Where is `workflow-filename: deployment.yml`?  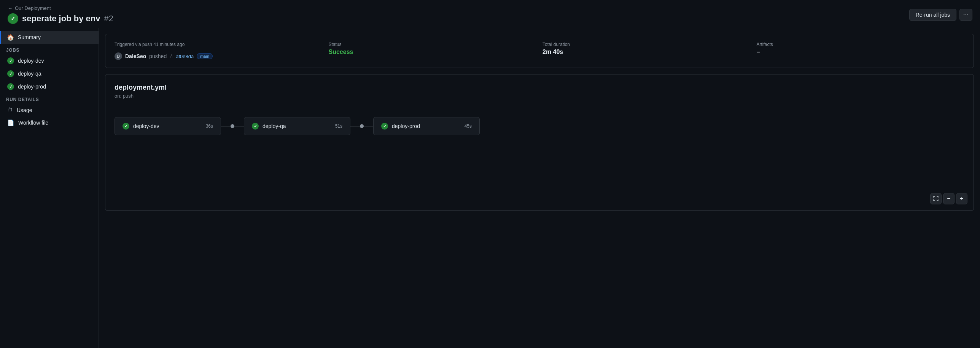
workflow-filename: deployment.yml is located at coordinates (539, 87).